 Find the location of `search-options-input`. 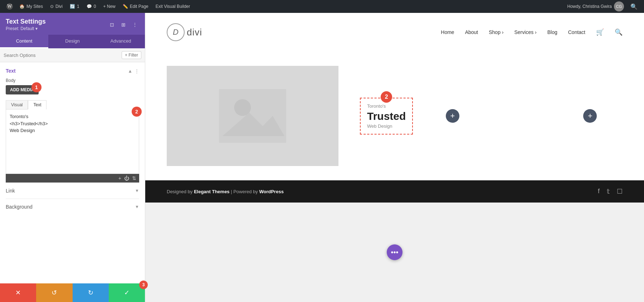

search-options-input is located at coordinates (63, 55).